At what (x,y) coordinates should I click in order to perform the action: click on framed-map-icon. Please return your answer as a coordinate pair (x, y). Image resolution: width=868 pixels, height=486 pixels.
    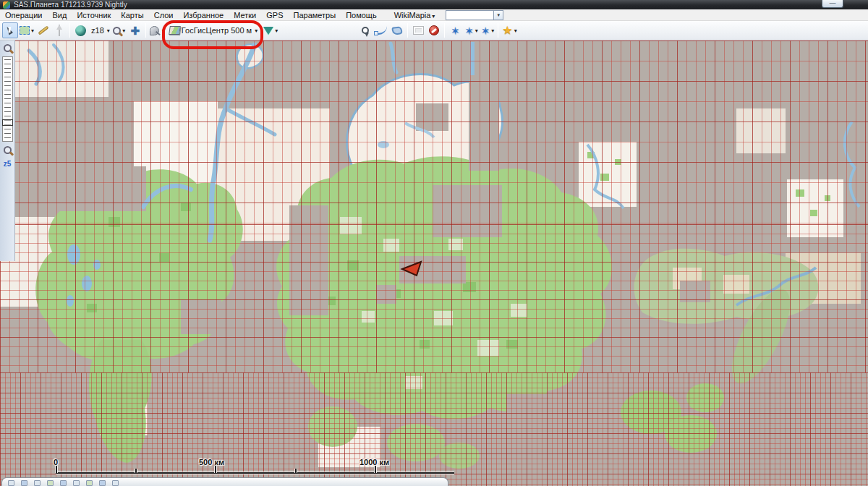
    Looking at the image, I should click on (418, 30).